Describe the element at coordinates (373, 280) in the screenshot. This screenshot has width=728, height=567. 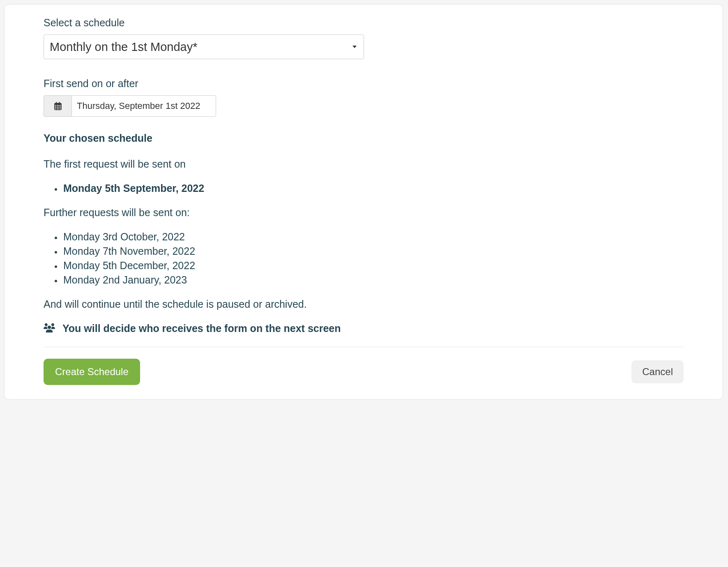
I see `further-date-item: Monday 2nd January, 2023` at that location.